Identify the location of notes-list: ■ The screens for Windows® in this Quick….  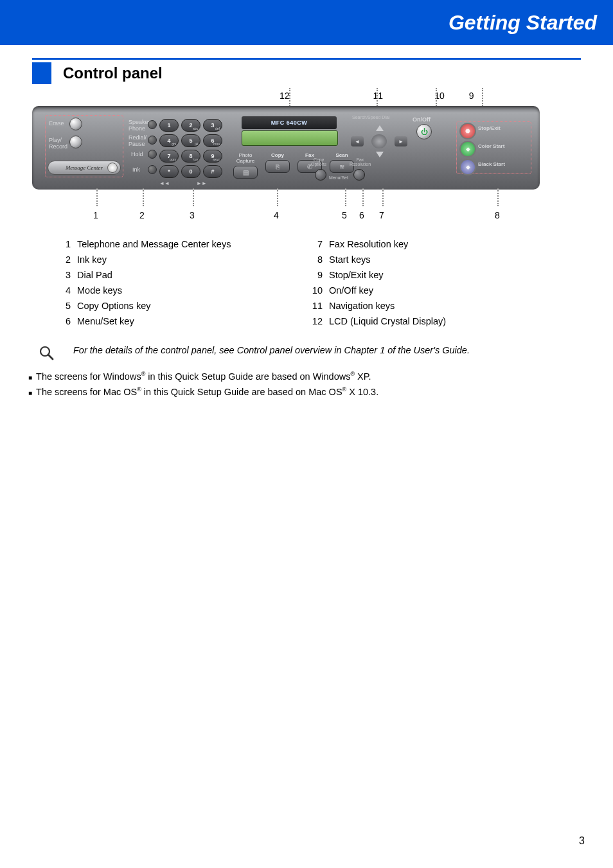
(305, 384).